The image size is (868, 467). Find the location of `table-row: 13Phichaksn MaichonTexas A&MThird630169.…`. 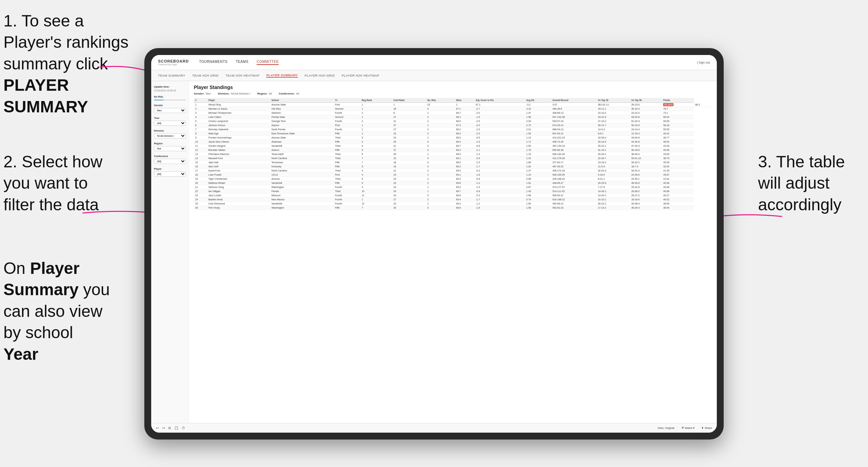

table-row: 13Phichaksn MaichonTexas A&MThird630169.… is located at coordinates (453, 154).